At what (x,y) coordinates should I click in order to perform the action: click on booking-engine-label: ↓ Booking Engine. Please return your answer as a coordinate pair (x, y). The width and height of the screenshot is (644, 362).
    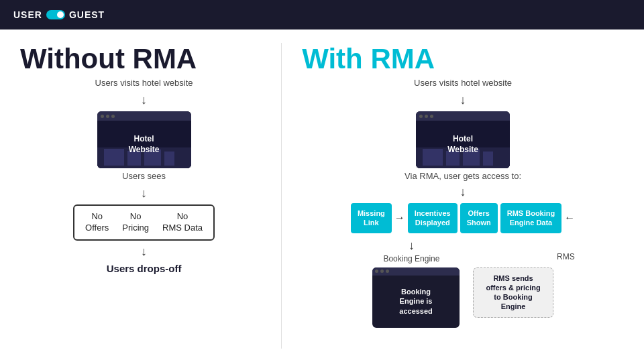
    Looking at the image, I should click on (412, 251).